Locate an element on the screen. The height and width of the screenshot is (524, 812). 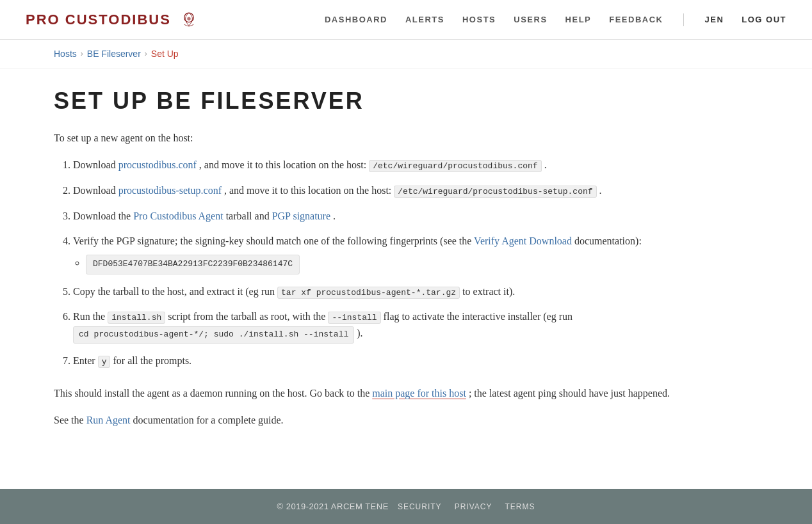
footer-links: SECURITY PRIVACY TERMS is located at coordinates (466, 507).